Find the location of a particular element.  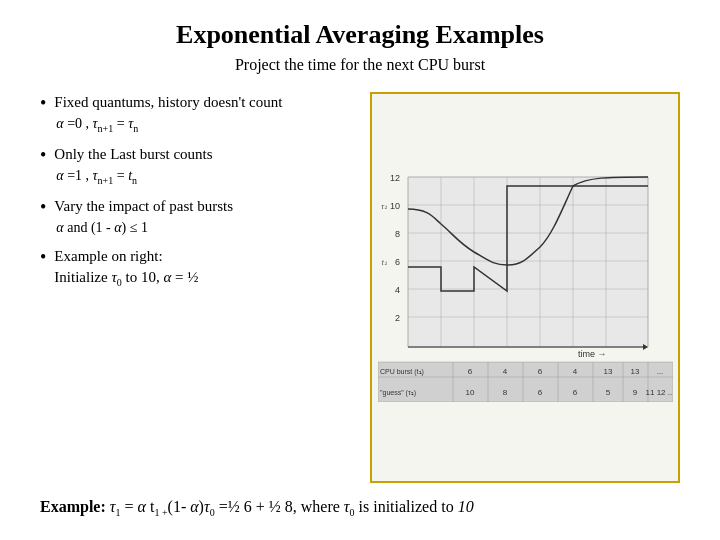

bullet-4-content: Example on right: Initialize τ0 to 10, α… is located at coordinates (126, 268).